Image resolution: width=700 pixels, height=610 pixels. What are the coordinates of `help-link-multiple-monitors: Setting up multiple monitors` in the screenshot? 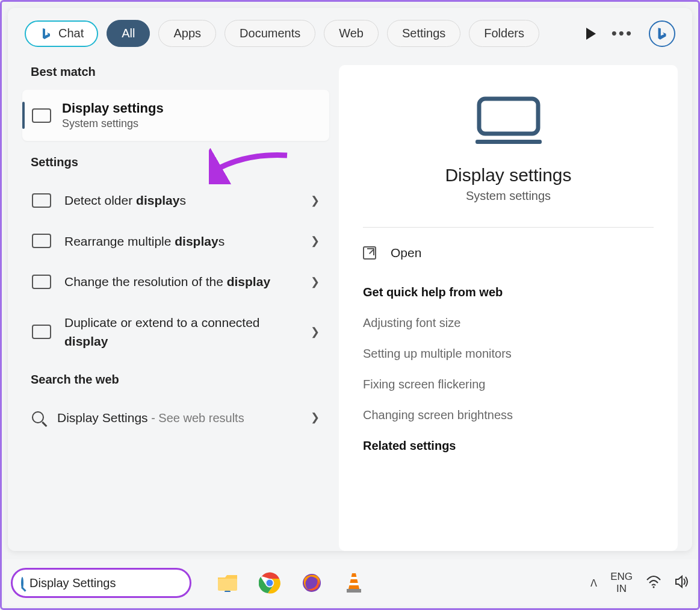 It's located at (508, 354).